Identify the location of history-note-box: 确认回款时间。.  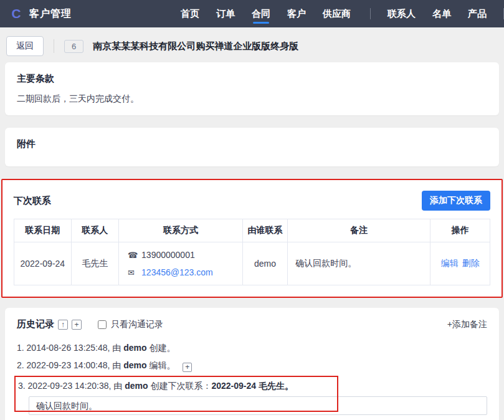
(258, 406).